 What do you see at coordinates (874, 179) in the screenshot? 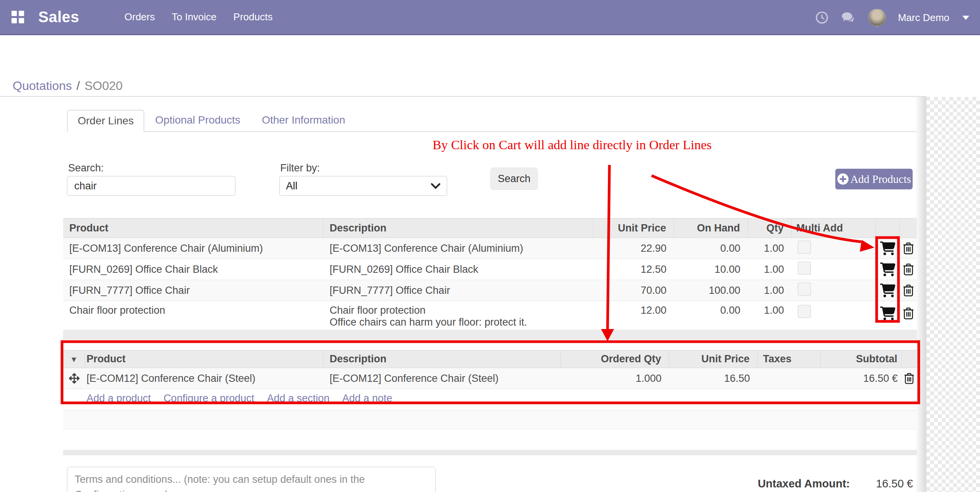
I see `add-products-button: Add Products` at bounding box center [874, 179].